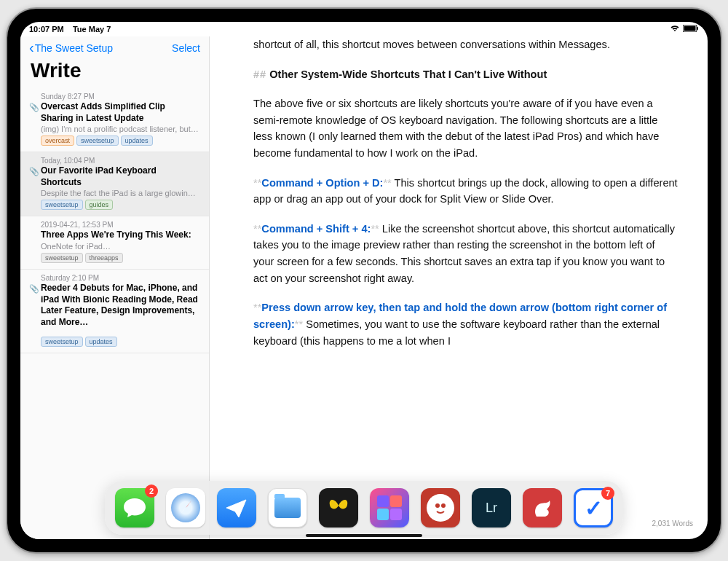  Describe the element at coordinates (594, 509) in the screenshot. I see `checkmark-icon: ✓` at that location.